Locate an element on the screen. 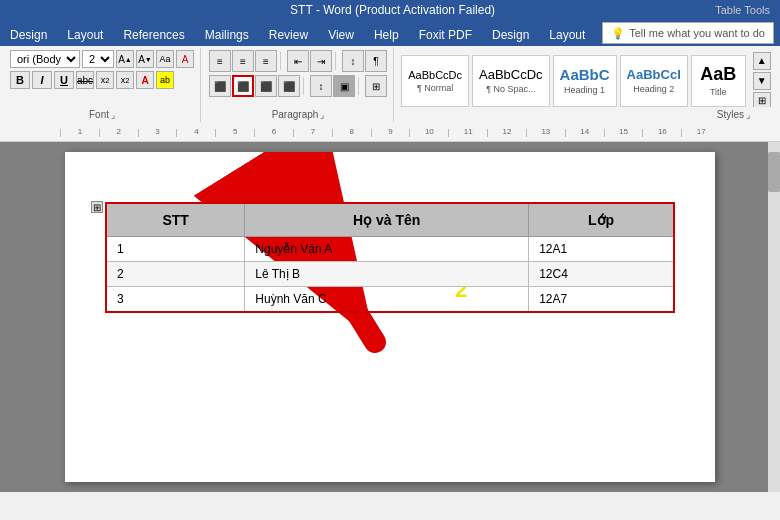 This screenshot has width=780, height=520. align-right-button: ⬛ is located at coordinates (266, 86).